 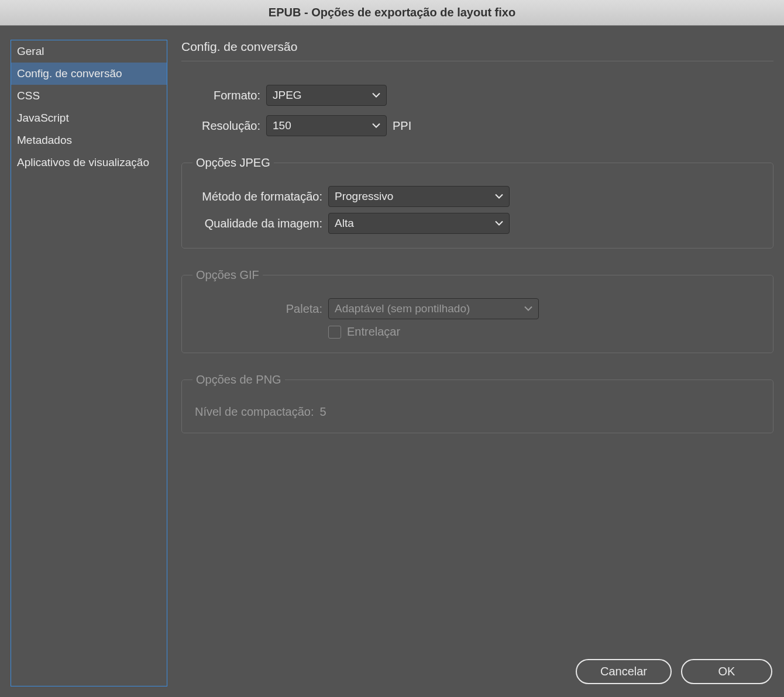 I want to click on panel-header: Config. de conversão, so click(x=477, y=50).